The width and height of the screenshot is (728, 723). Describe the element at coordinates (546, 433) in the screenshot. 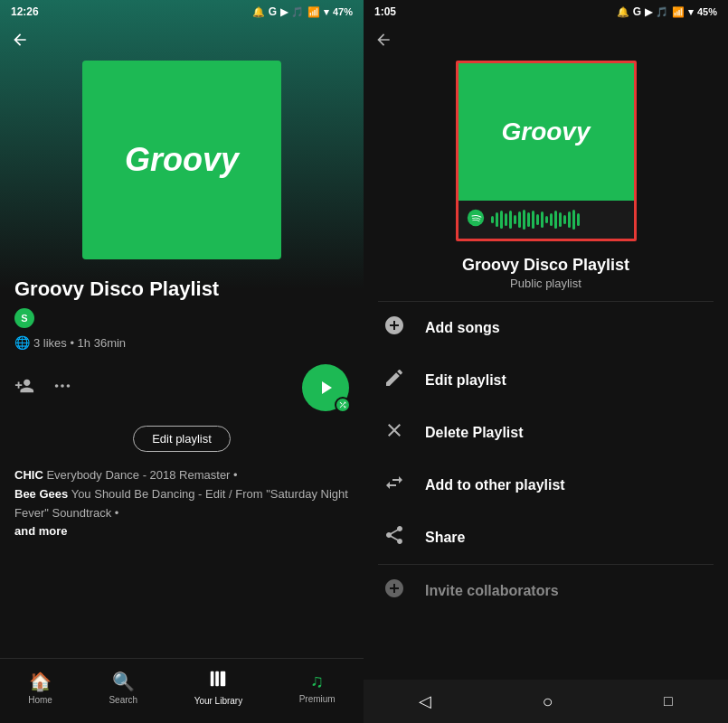

I see `menu-item-delete-playlist: Delete Playlist` at that location.